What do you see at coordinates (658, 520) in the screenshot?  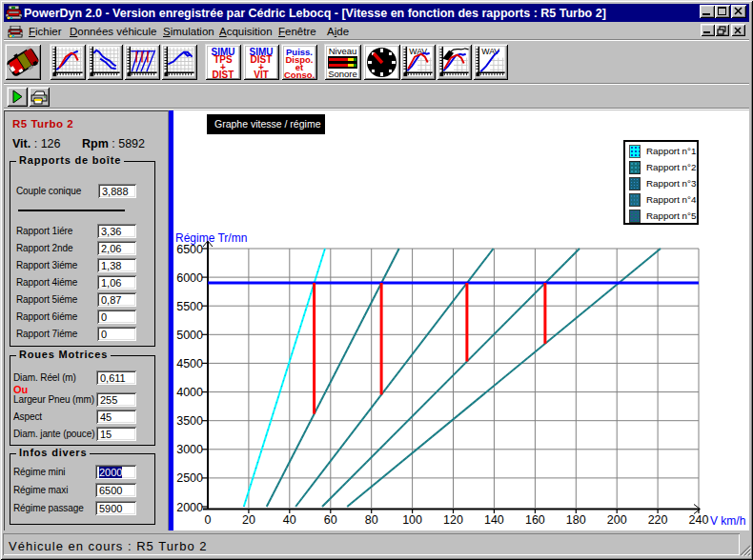 I see `svg-text: 220` at bounding box center [658, 520].